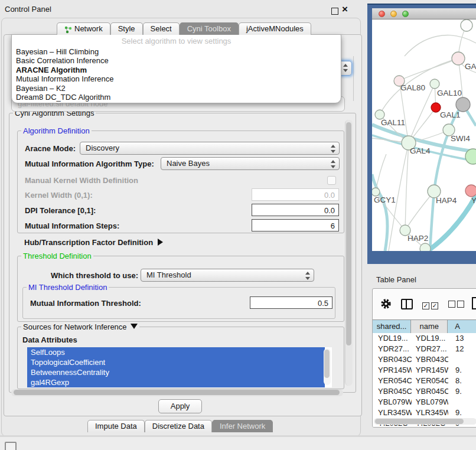  What do you see at coordinates (462, 338) in the screenshot?
I see `table-cell: 13` at bounding box center [462, 338].